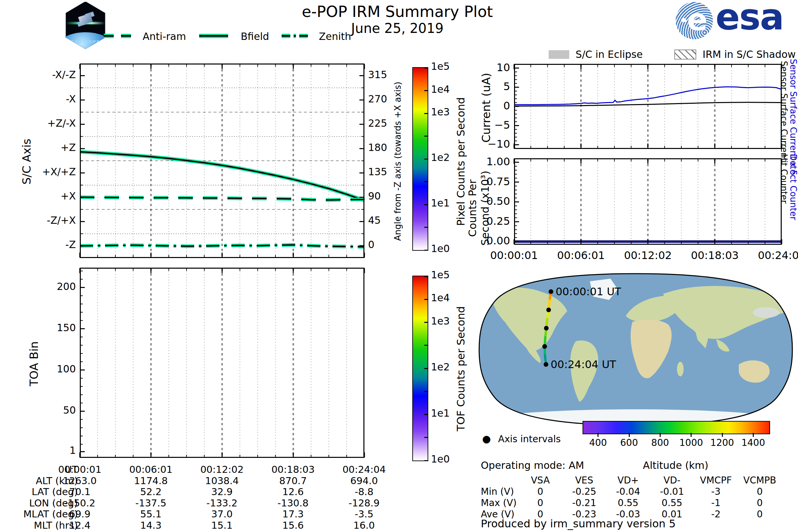 Image resolution: width=798 pixels, height=532 pixels. What do you see at coordinates (676, 466) in the screenshot?
I see `altitude-colorbar-label: Altitude (km)` at bounding box center [676, 466].